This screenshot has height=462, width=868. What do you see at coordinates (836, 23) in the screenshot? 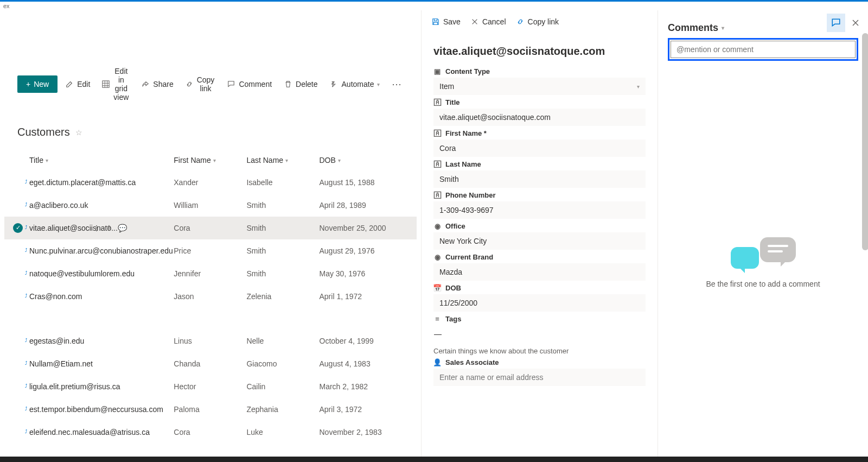
I see `toggle-comments-button` at bounding box center [836, 23].